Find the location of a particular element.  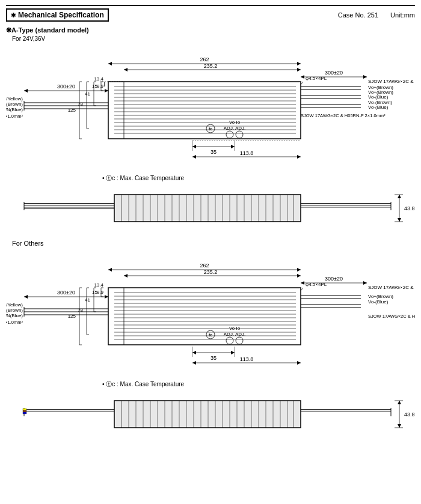

case-number: Case No. 251 is located at coordinates (358, 15).